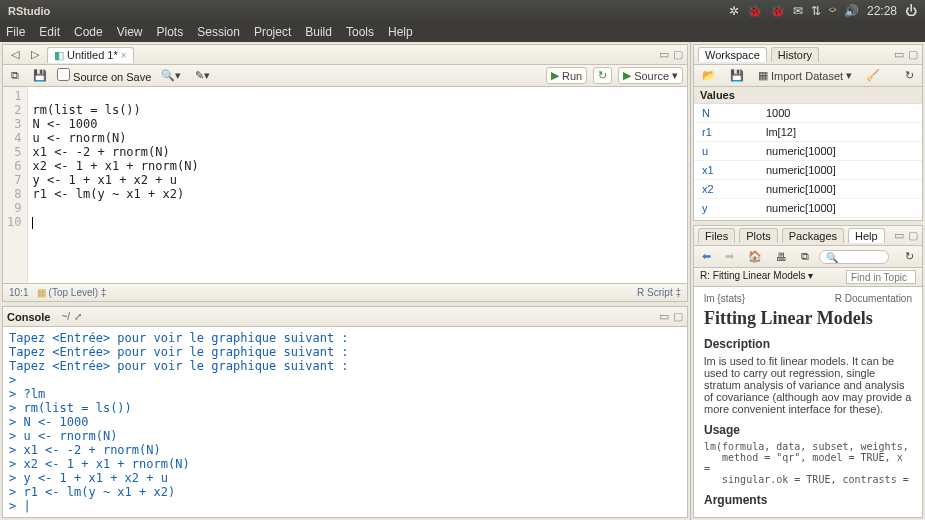 The width and height of the screenshot is (925, 520). Describe the element at coordinates (854, 257) in the screenshot. I see `help-search: 🔍` at that location.